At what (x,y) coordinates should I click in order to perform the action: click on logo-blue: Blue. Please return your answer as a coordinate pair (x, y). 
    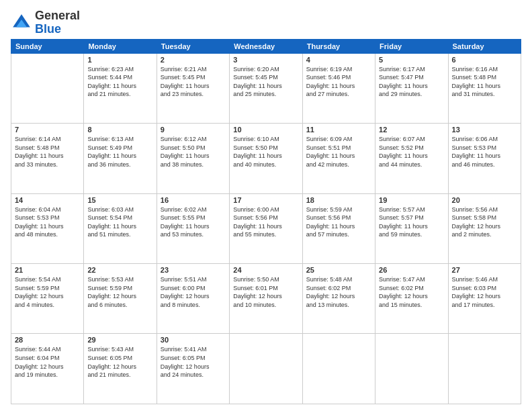
    Looking at the image, I should click on (48, 29).